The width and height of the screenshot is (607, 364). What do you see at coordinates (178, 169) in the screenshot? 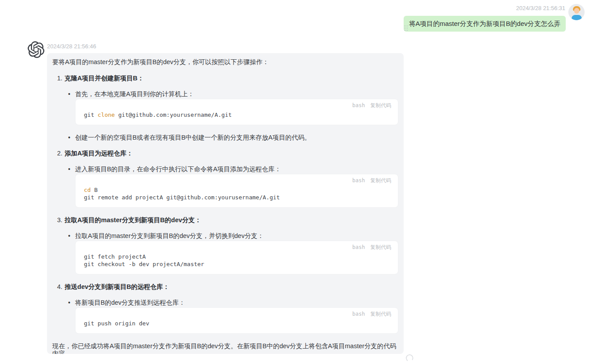
I see `bullet-text: 进入新项目B的目录，在命令行中执行以下命令将A项目添加为远程仓库：` at bounding box center [178, 169].